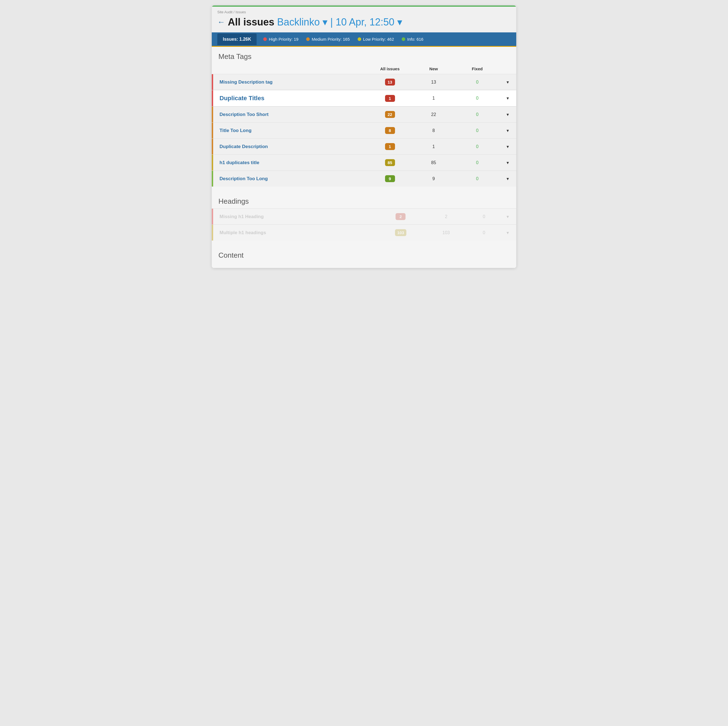 Image resolution: width=728 pixels, height=726 pixels. Describe the element at coordinates (364, 82) in the screenshot. I see `table-row: Missing Description tag 13 13 0 ▼` at that location.